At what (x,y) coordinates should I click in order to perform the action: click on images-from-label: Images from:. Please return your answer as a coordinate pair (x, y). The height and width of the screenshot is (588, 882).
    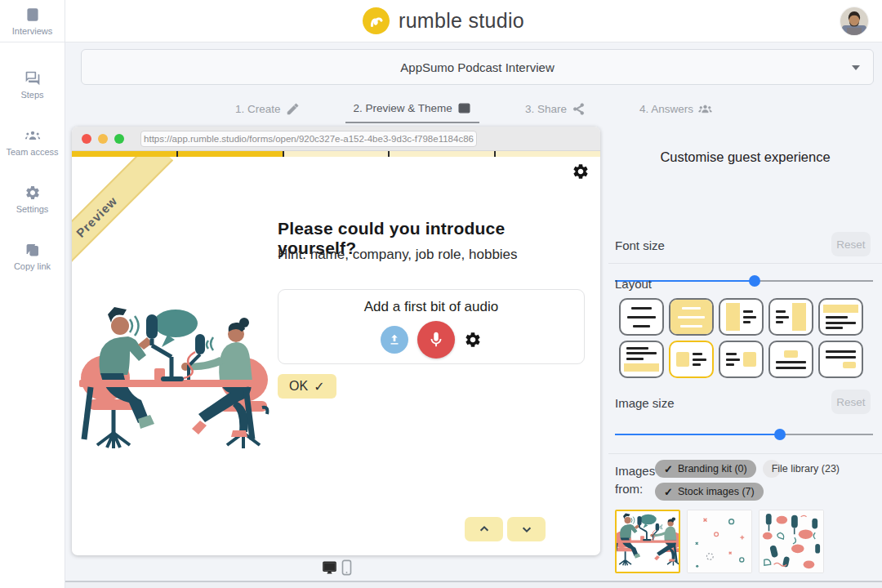
    Looking at the image, I should click on (635, 480).